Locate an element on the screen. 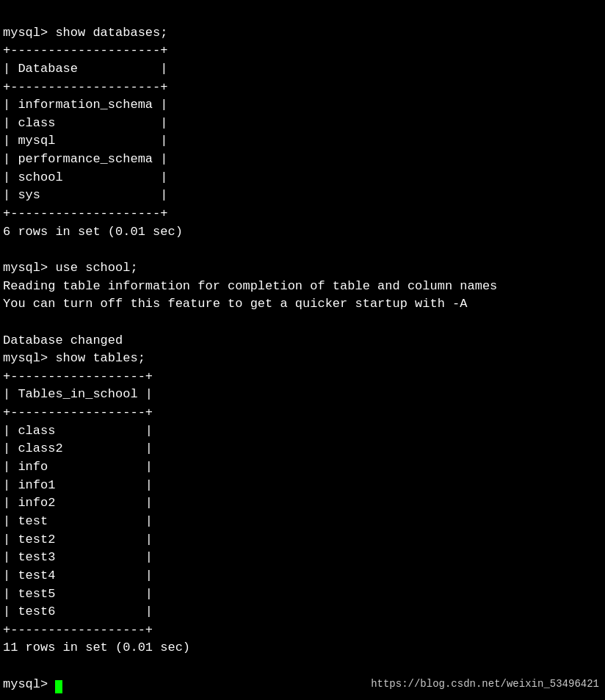 The image size is (605, 700). line-31: | test4 | is located at coordinates (78, 576).